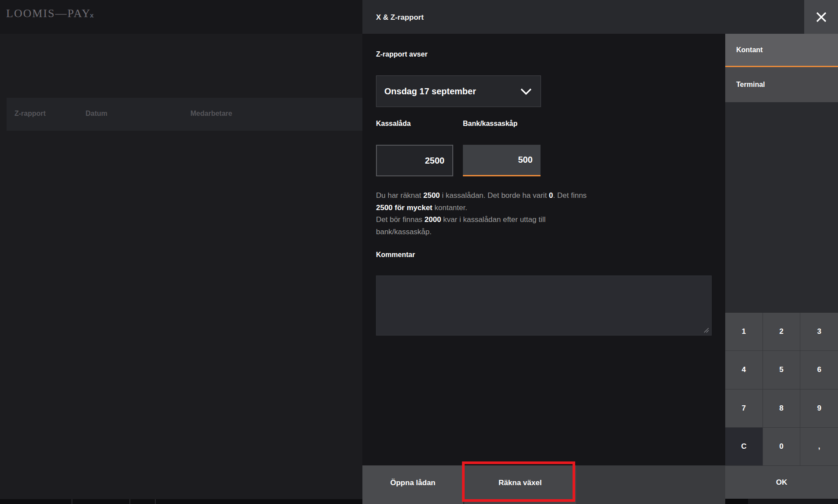 The width and height of the screenshot is (838, 504). Describe the element at coordinates (415, 161) in the screenshot. I see `drawer-amount-input: 2500` at that location.